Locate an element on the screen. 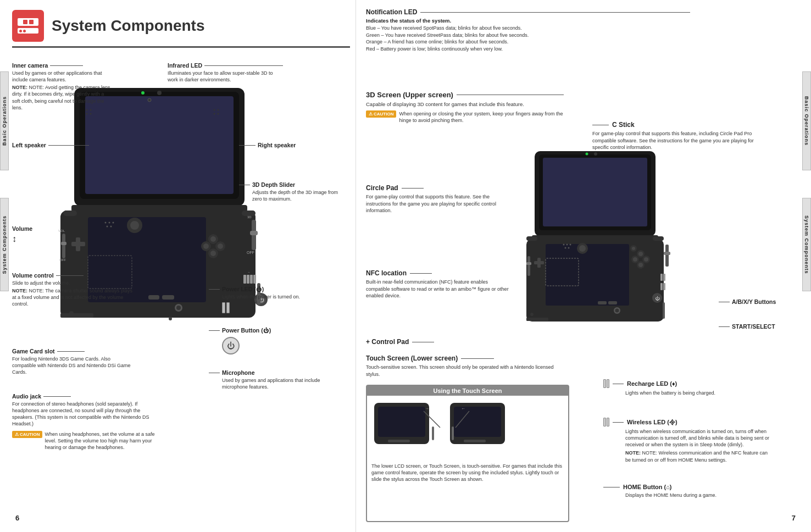 The image size is (811, 532). label-audio-jack: Audio jack For connection of stereo head… is located at coordinates (84, 422).